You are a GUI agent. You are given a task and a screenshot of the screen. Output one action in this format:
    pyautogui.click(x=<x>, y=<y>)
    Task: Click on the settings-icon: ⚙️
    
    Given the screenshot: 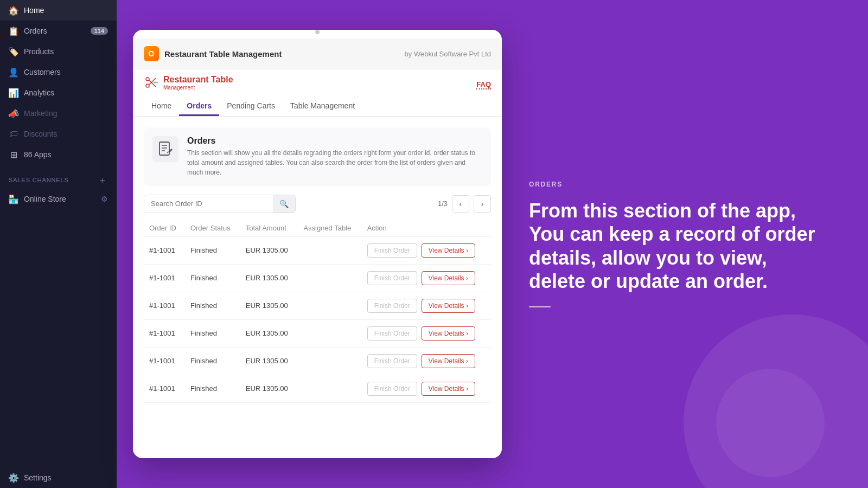 What is the action you would take?
    pyautogui.click(x=14, y=478)
    